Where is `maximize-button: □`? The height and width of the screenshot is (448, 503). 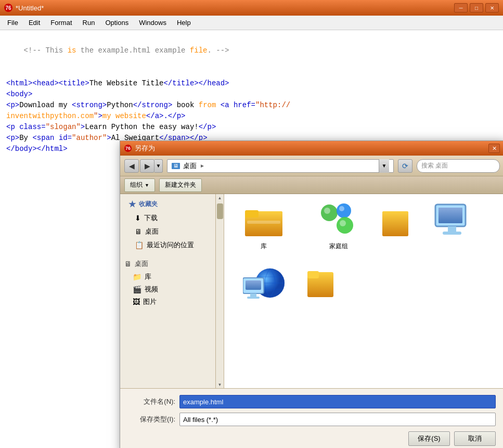
maximize-button: □ is located at coordinates (476, 8).